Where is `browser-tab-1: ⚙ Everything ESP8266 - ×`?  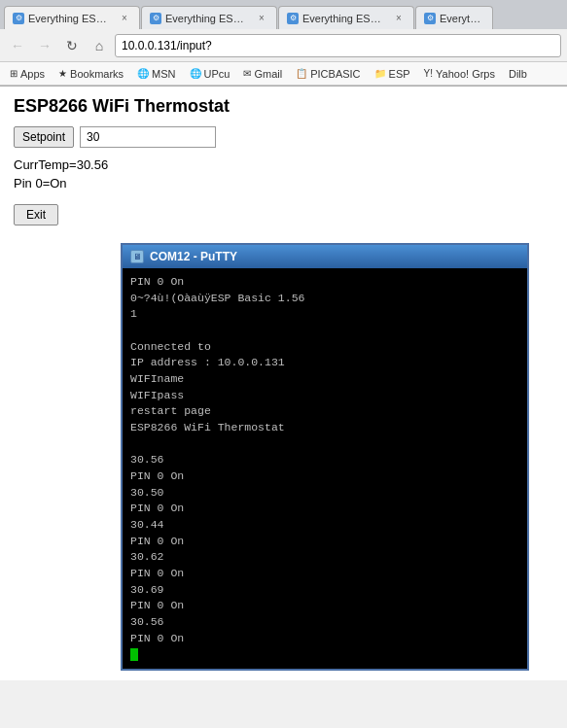 browser-tab-1: ⚙ Everything ESP8266 - × is located at coordinates (72, 17).